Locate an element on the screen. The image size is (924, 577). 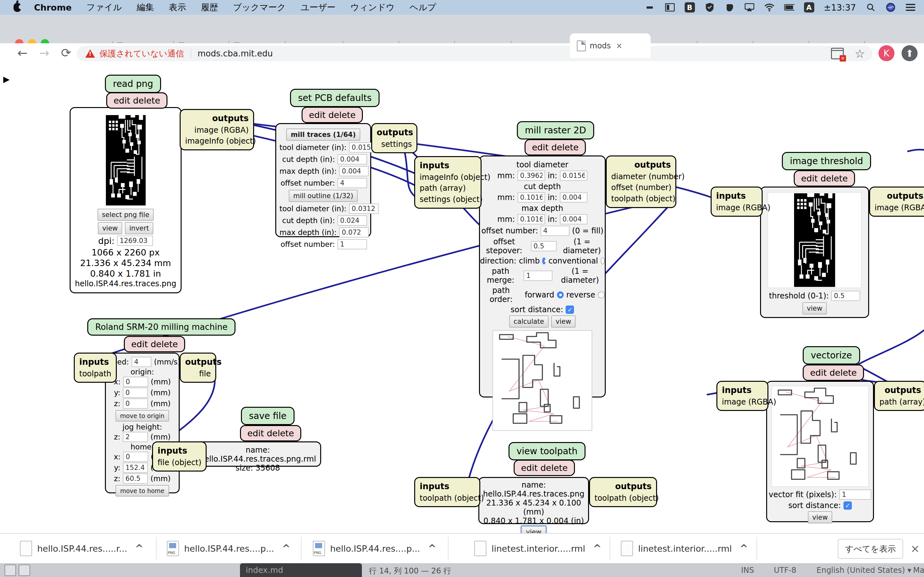
output-offset: offset (number) is located at coordinates (641, 188).